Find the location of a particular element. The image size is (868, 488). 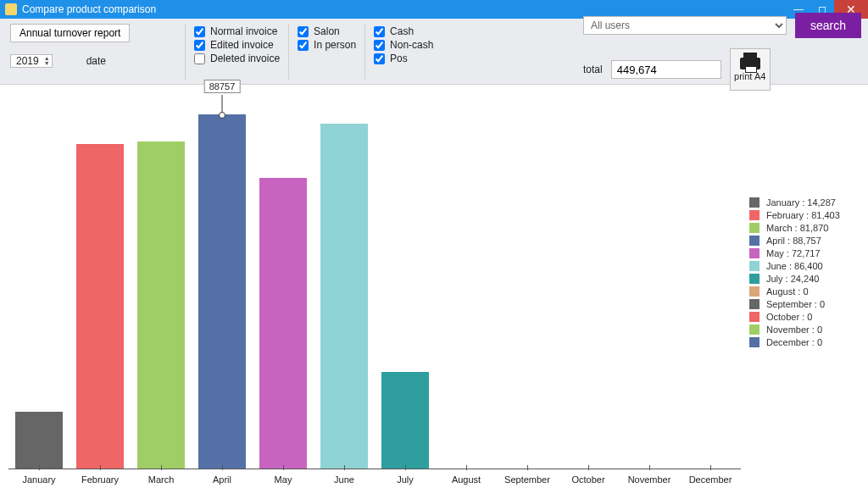

xlabel: December is located at coordinates (710, 480).